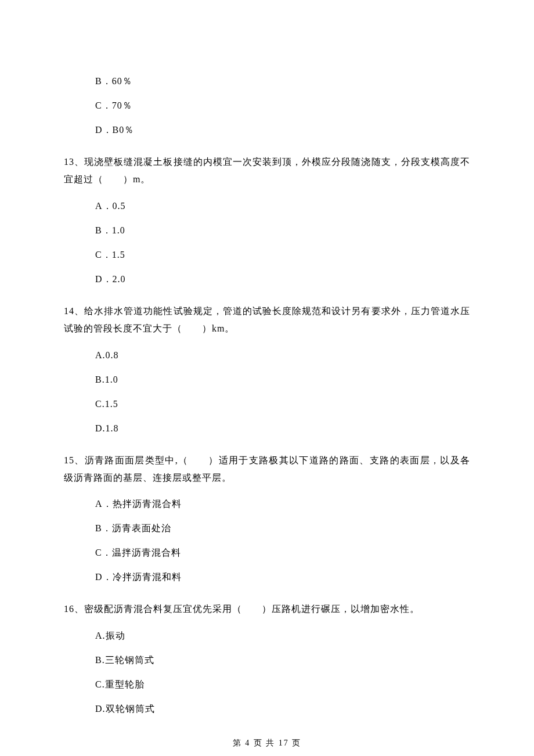 The image size is (534, 756). What do you see at coordinates (283, 130) in the screenshot?
I see `q12-option-d: D．B0％` at bounding box center [283, 130].